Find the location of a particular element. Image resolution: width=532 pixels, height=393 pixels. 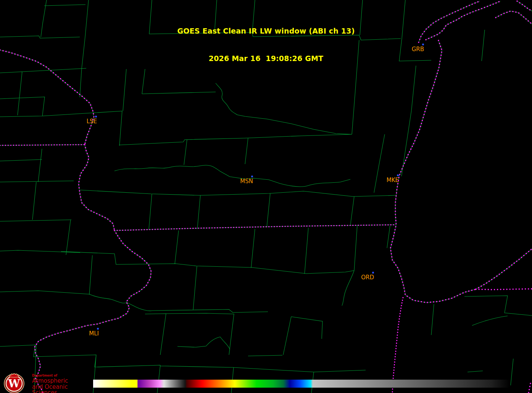

uw-aos-logo-text: Department of Atmospheric and Oceanic Sc… is located at coordinates (61, 384).